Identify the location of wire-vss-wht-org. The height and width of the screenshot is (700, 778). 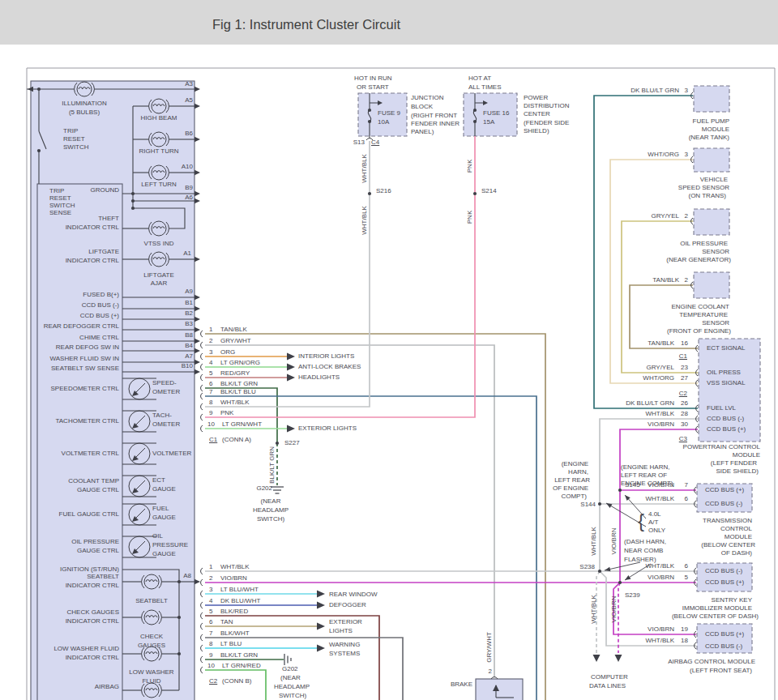
(654, 271).